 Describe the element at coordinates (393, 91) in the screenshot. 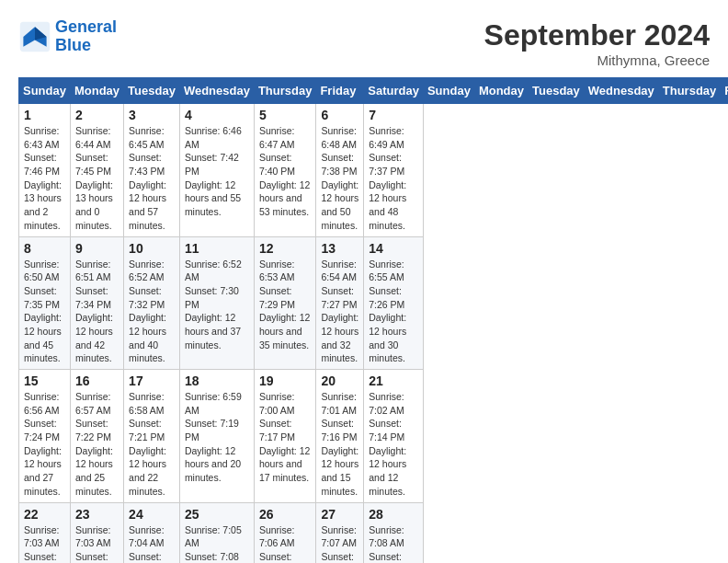

I see `header-saturday: Saturday` at that location.